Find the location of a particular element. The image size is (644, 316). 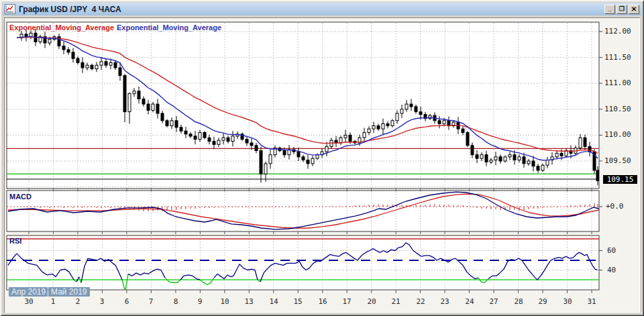

rsi-tick-60: 60 is located at coordinates (612, 251).